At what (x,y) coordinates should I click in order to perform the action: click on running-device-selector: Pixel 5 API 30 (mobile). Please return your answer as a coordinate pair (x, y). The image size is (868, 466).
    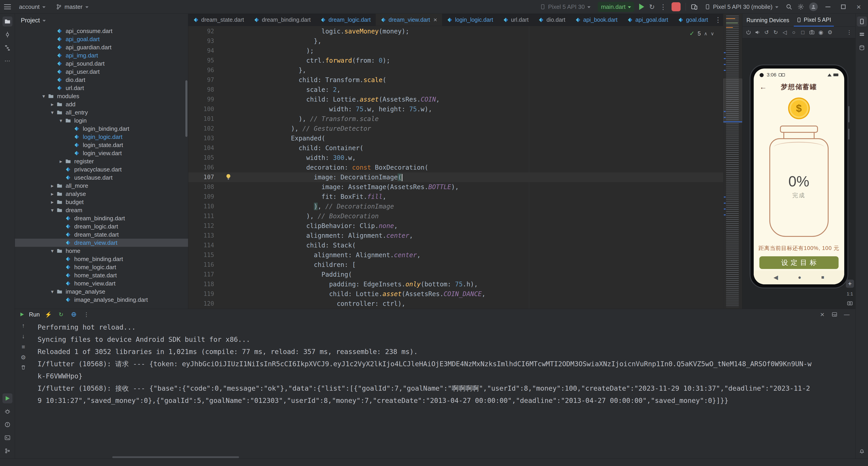
    Looking at the image, I should click on (742, 7).